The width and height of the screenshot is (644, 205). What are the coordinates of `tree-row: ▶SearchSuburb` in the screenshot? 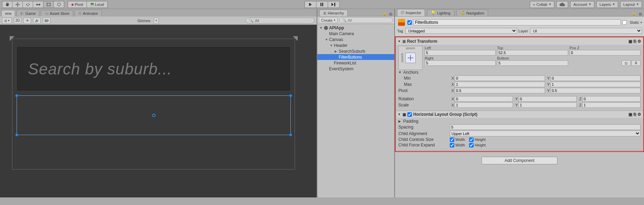 It's located at (356, 51).